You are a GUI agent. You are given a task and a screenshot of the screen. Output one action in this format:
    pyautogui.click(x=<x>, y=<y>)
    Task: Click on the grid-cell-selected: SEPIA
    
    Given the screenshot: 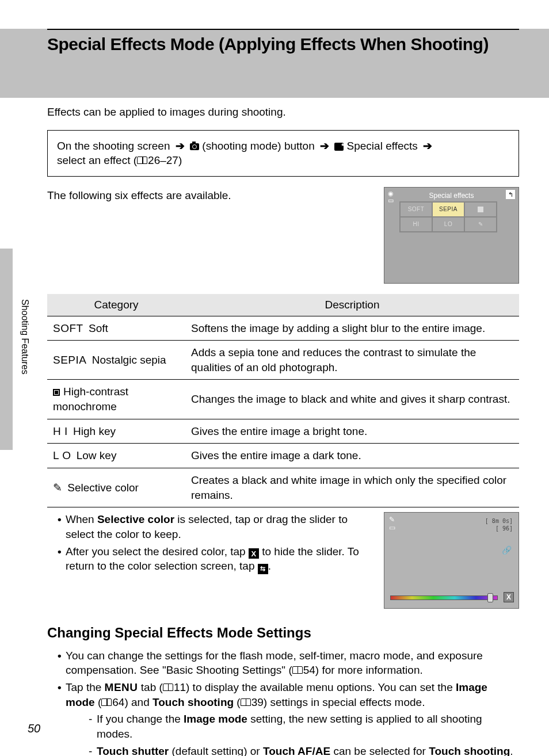 What is the action you would take?
    pyautogui.click(x=448, y=209)
    